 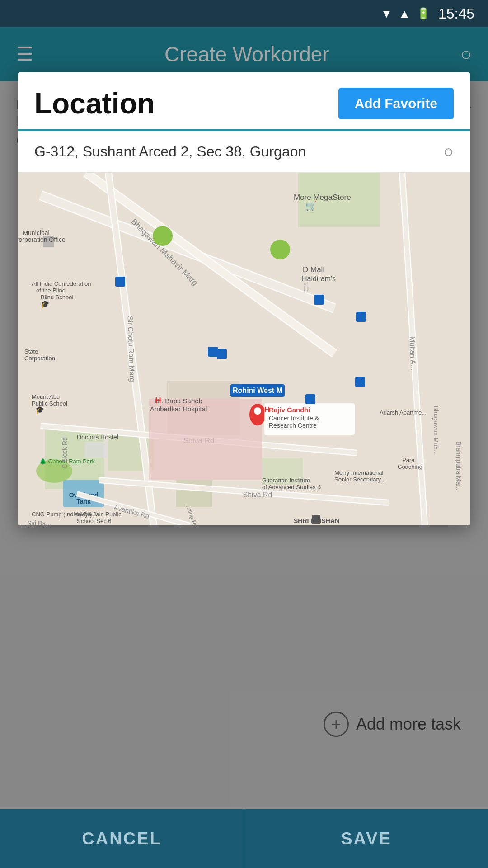 What do you see at coordinates (234, 152) in the screenshot?
I see `location-search-input` at bounding box center [234, 152].